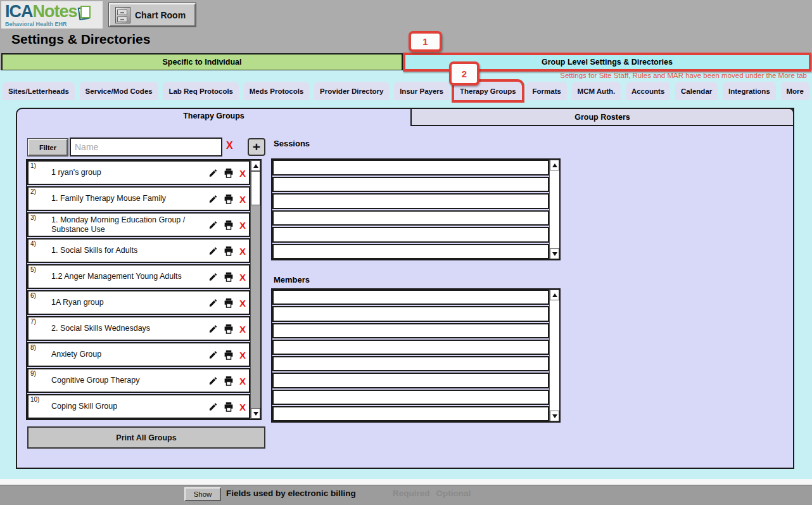 This screenshot has width=812, height=505. What do you see at coordinates (33, 166) in the screenshot?
I see `group-row-number: 1)` at bounding box center [33, 166].